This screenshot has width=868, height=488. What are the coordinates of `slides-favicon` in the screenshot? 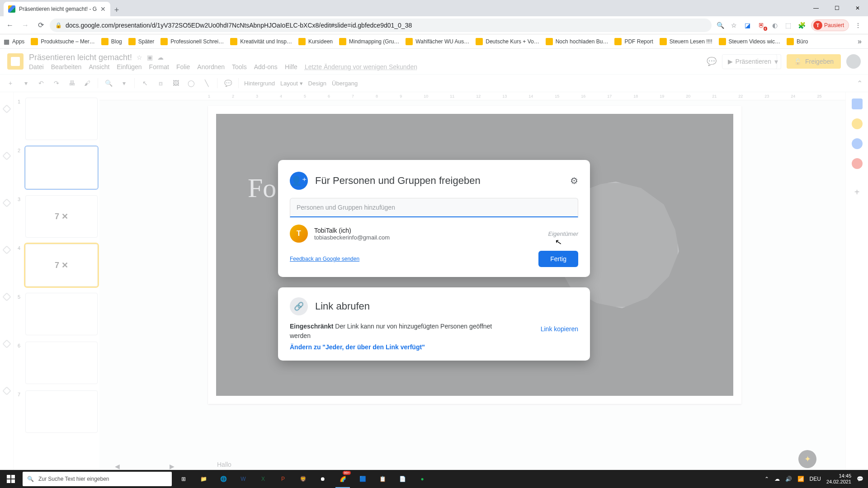 It's located at (12, 9).